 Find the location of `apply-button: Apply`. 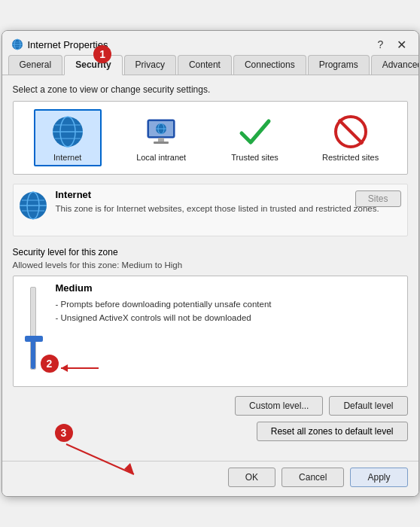

apply-button: Apply is located at coordinates (379, 477).